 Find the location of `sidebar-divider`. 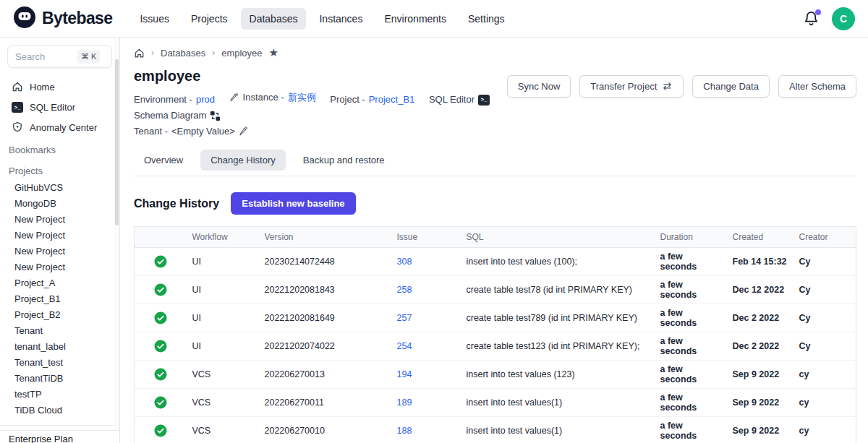

sidebar-divider is located at coordinates (59, 425).